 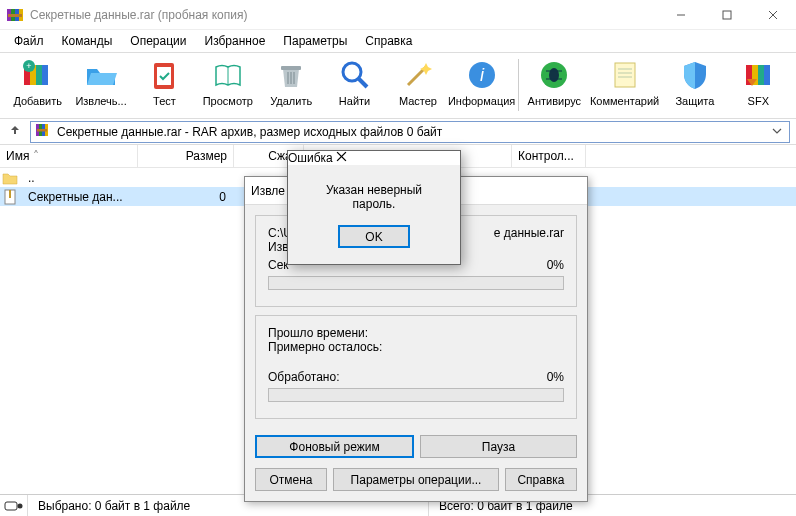 I want to click on operation-params-button: Параметры операции..., so click(x=416, y=480).